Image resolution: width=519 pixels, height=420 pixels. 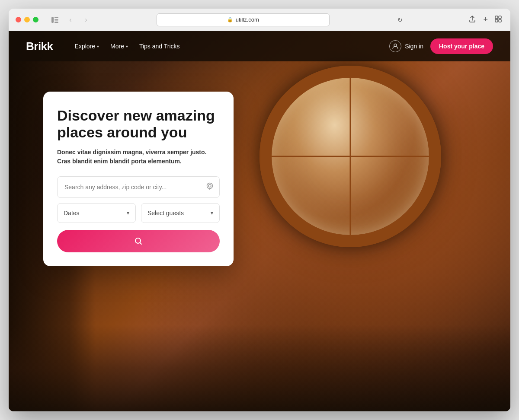 I want to click on url-bar: 🔒 utillz.com, so click(x=243, y=20).